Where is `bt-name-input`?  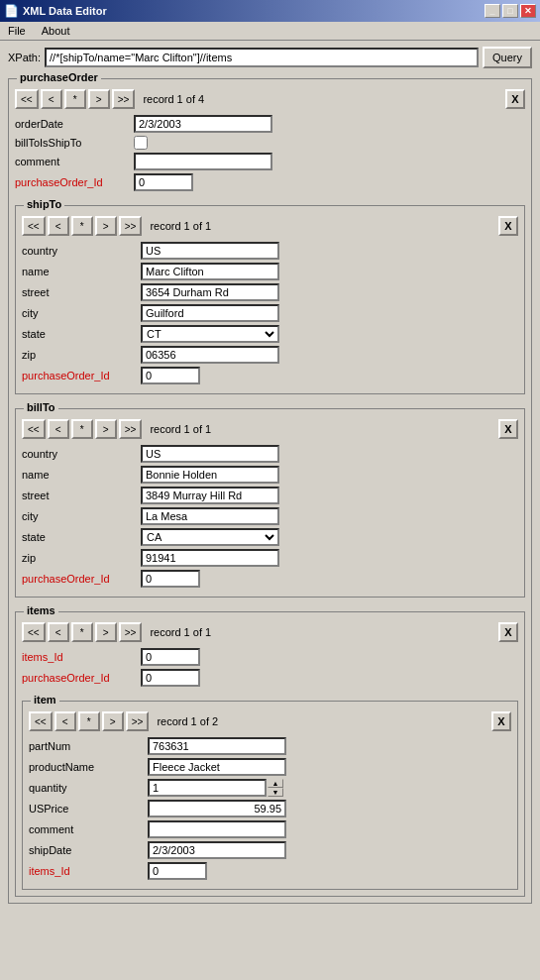
bt-name-input is located at coordinates (210, 475).